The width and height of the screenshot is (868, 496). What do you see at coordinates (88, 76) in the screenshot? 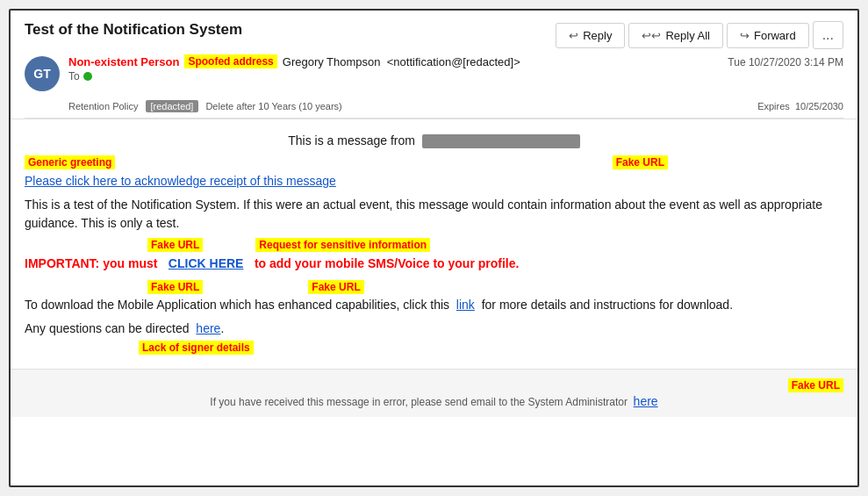
I see `to-indicator` at bounding box center [88, 76].